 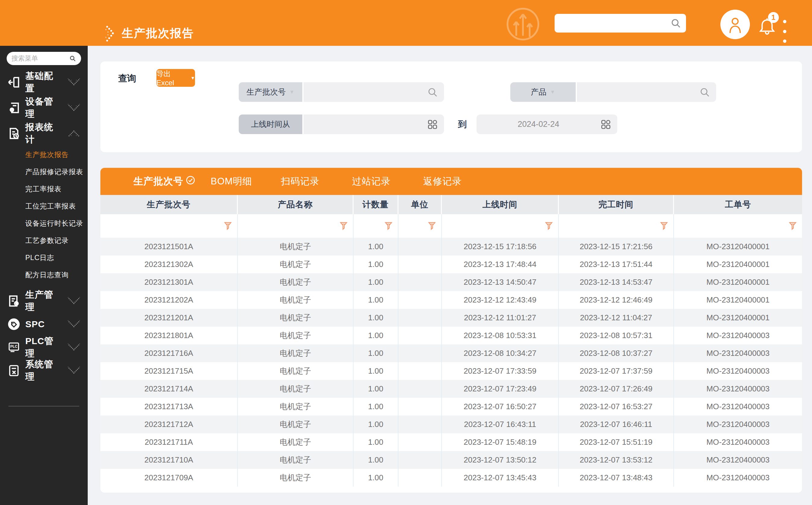 What do you see at coordinates (271, 92) in the screenshot?
I see `batch-field-selector: 生产批次号 ▼` at bounding box center [271, 92].